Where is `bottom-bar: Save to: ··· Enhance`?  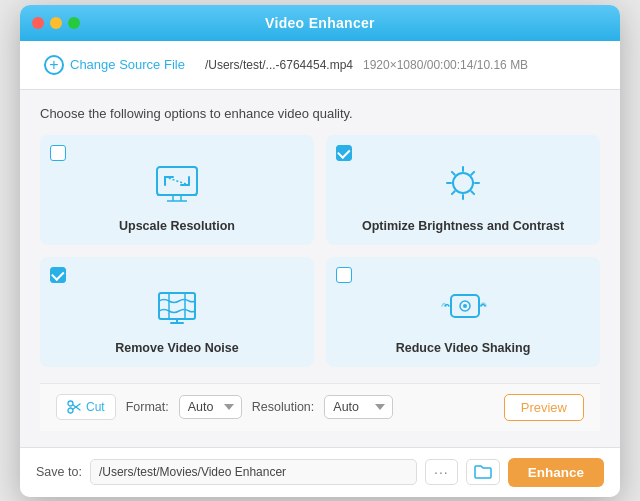
bottom-bar: Save to: ··· Enhance is located at coordinates (320, 472).